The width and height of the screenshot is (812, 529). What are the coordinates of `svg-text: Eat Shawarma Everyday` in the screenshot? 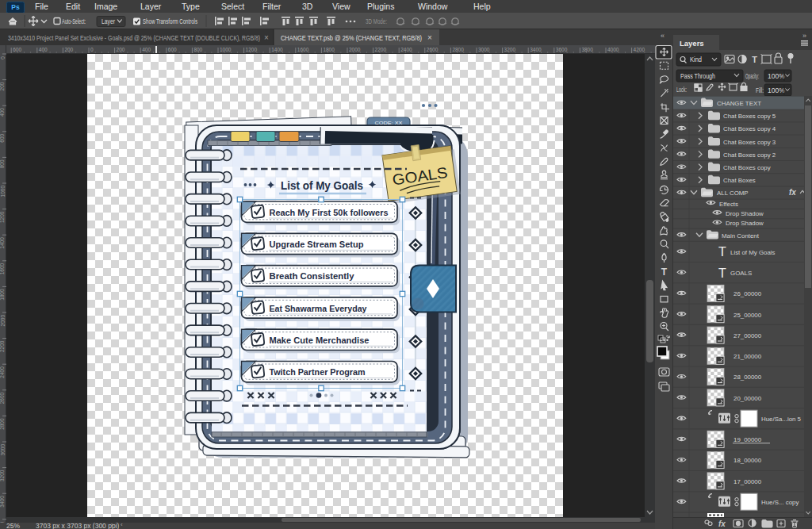 It's located at (319, 309).